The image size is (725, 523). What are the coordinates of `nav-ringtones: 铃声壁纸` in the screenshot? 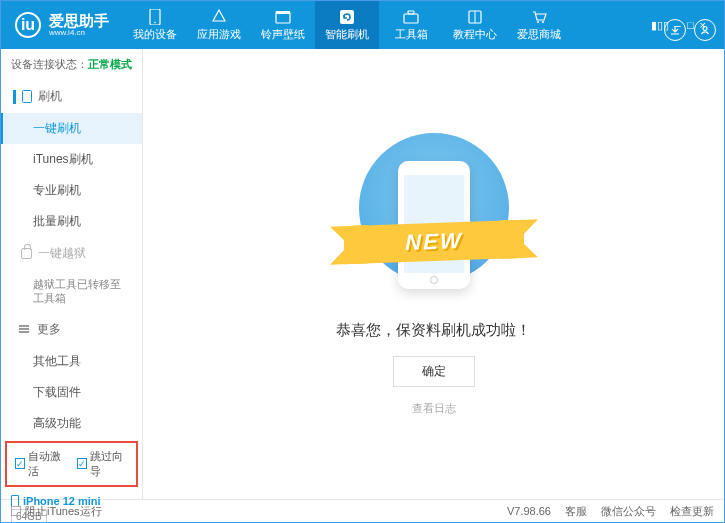 It's located at (283, 25).